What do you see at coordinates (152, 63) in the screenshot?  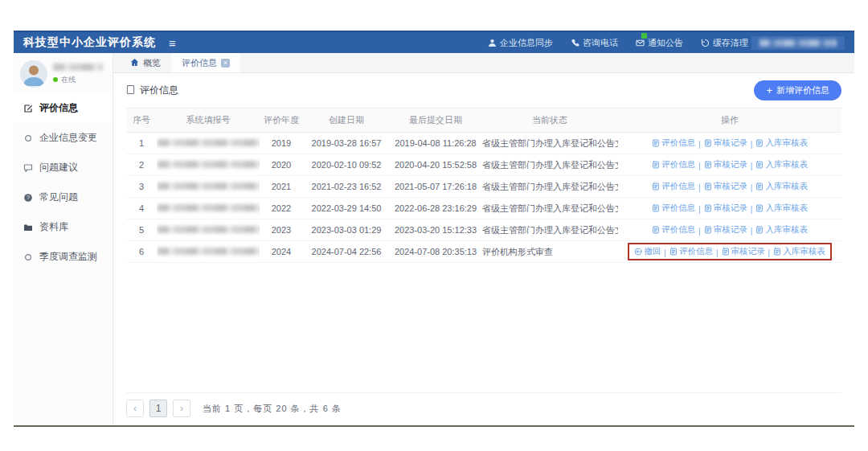 I see `tab-label: 概览` at bounding box center [152, 63].